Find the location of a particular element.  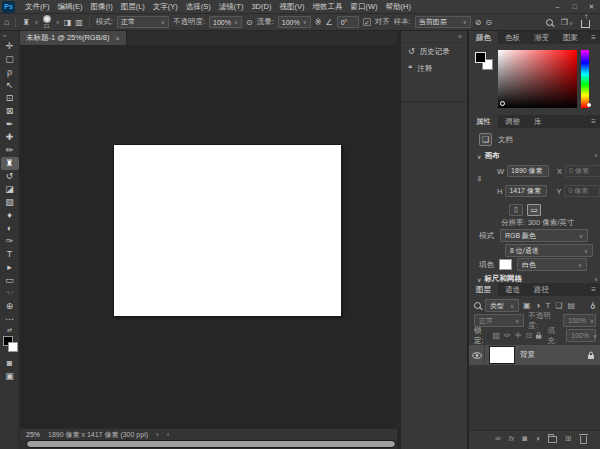

tool-preset-icon: ♜ is located at coordinates (26, 22).